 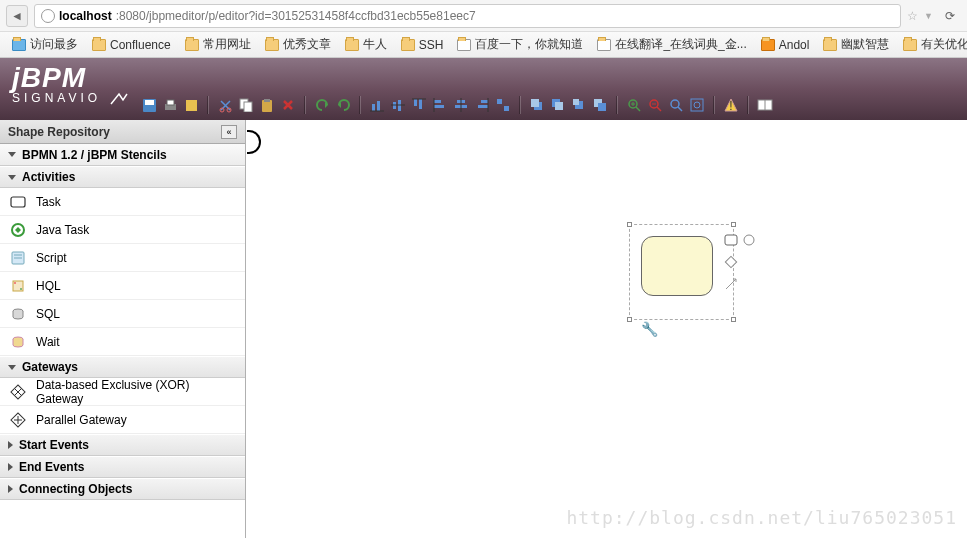 I want to click on align-size-button, so click(x=503, y=105).